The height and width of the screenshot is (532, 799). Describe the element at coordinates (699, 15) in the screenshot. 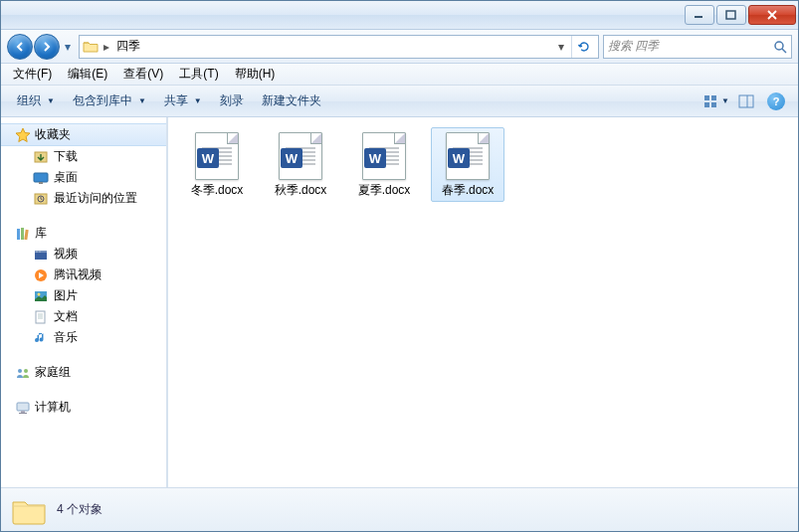

I see `minimize-button` at that location.